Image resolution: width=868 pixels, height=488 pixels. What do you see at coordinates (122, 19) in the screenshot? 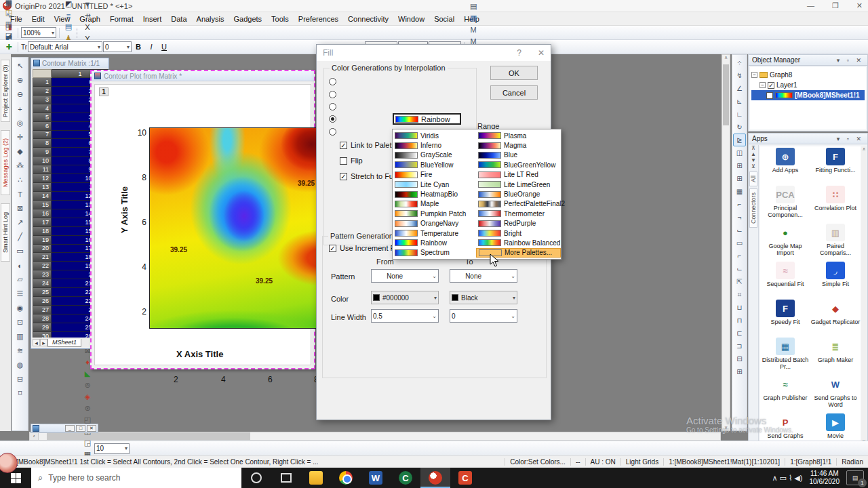
I see `menu-item: Format` at bounding box center [122, 19].